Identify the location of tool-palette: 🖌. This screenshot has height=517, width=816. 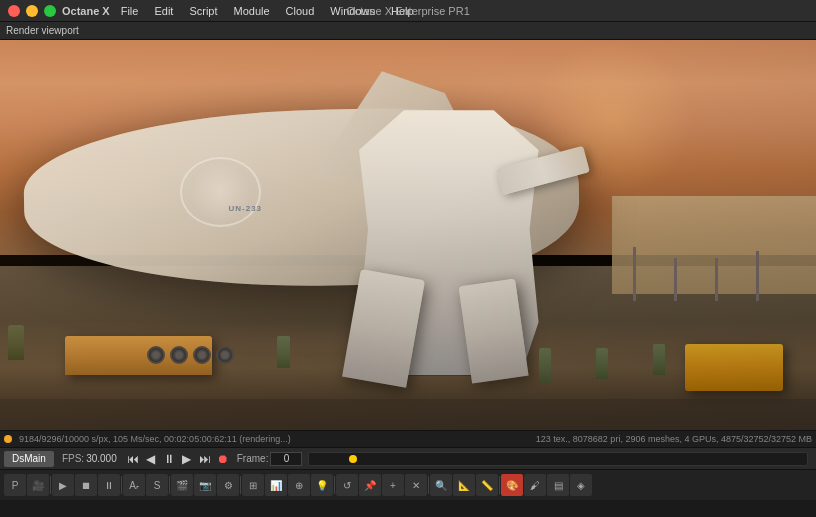
(535, 485).